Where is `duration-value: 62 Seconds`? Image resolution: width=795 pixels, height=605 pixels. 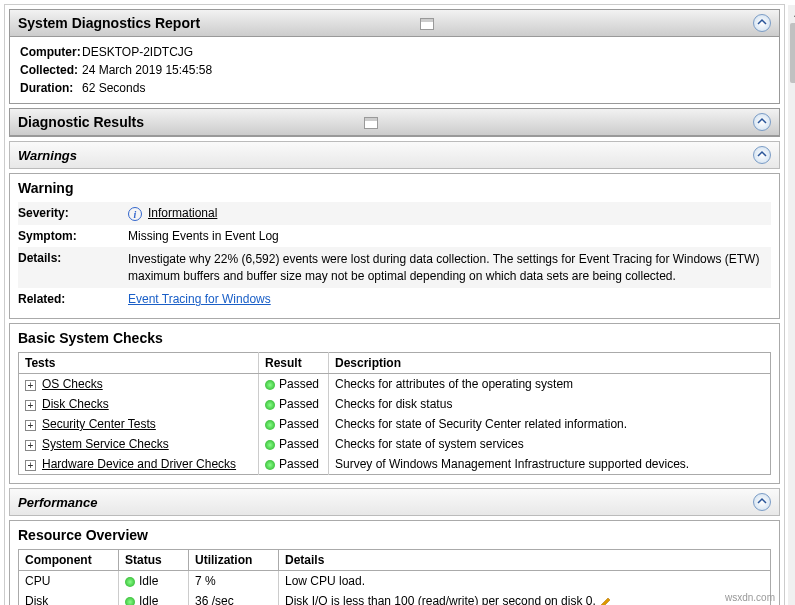 duration-value: 62 Seconds is located at coordinates (114, 88).